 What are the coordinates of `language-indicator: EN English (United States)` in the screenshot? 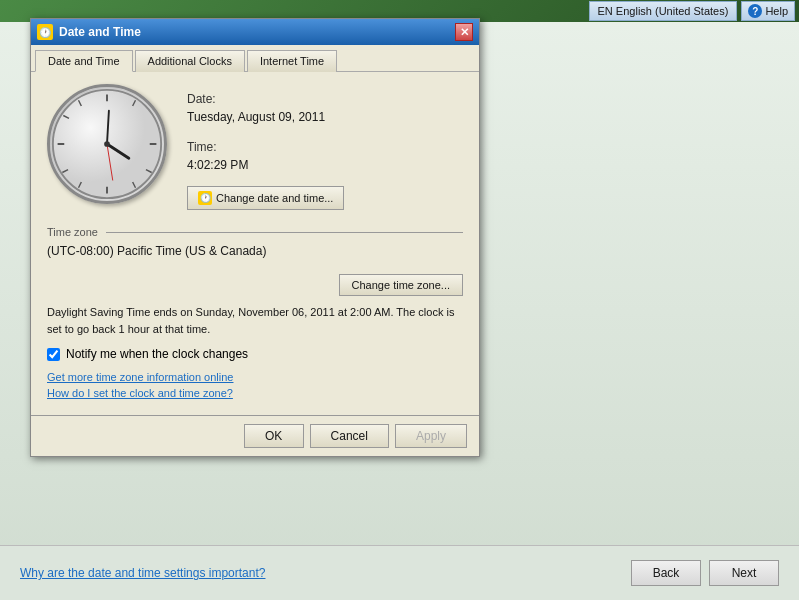 It's located at (664, 11).